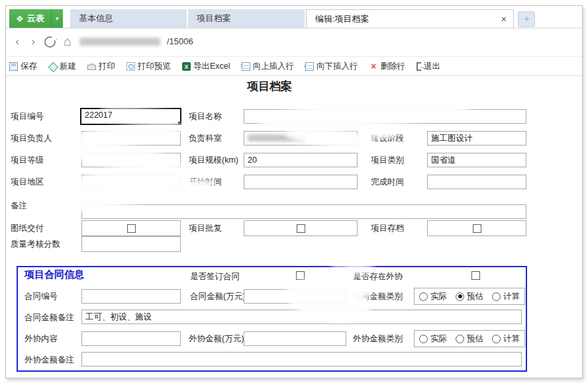 Image resolution: width=588 pixels, height=383 pixels. I want to click on archive-label: 项目存档, so click(387, 228).